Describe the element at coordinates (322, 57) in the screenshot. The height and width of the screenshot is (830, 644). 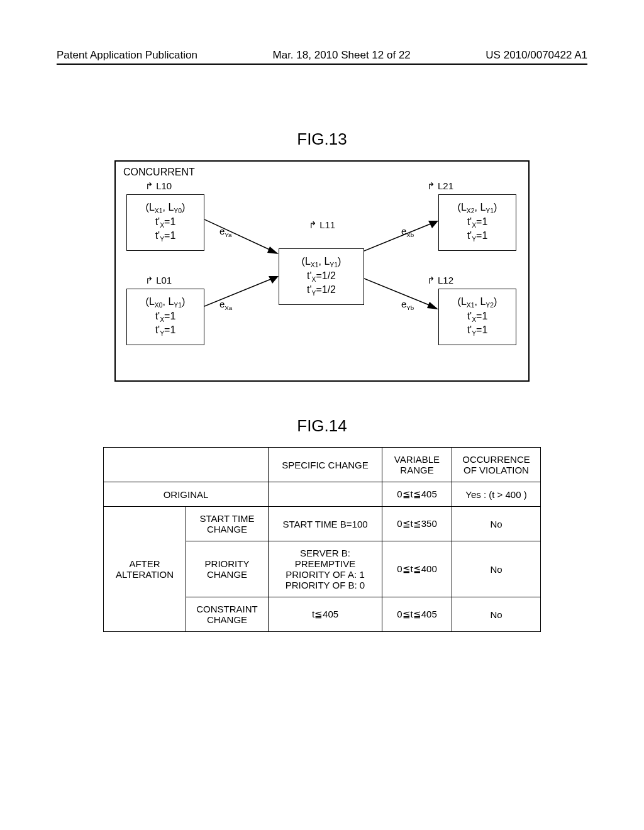
I see `header-row: Patent Application Publication Mar. 18, …` at that location.